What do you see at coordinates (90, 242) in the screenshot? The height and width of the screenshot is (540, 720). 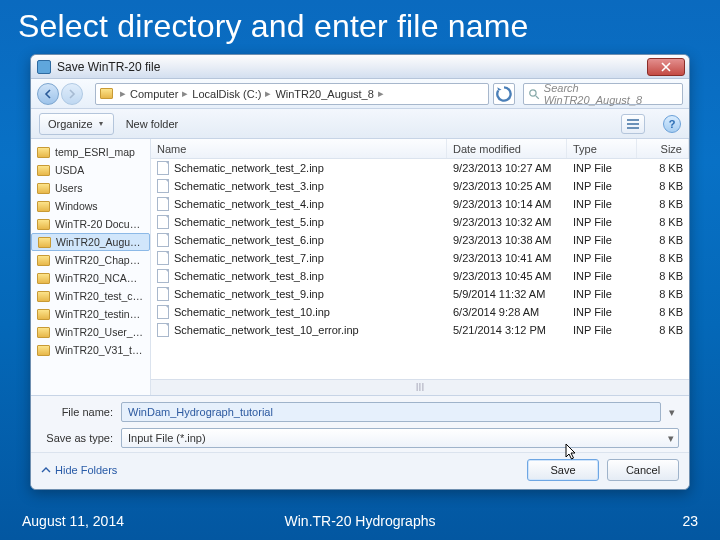 I see `sidebar-item: WinTR20_Augu…` at bounding box center [90, 242].